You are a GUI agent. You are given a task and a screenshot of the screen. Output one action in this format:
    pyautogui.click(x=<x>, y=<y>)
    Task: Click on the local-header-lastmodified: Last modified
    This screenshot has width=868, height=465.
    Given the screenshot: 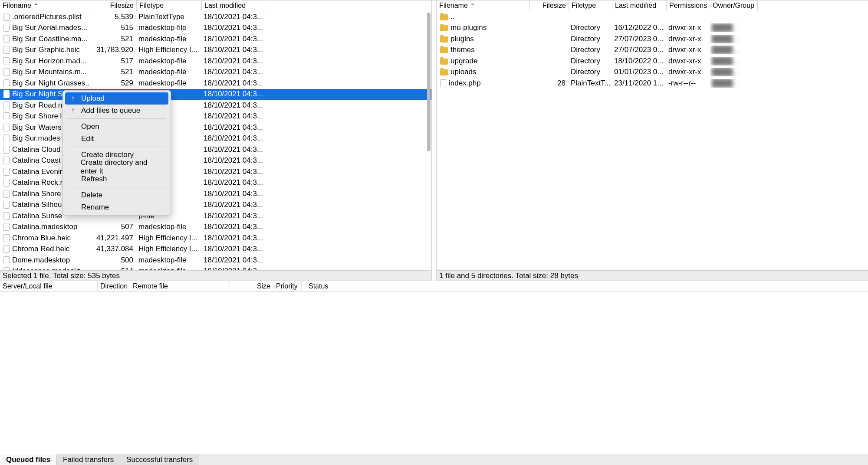 What is the action you would take?
    pyautogui.click(x=235, y=6)
    